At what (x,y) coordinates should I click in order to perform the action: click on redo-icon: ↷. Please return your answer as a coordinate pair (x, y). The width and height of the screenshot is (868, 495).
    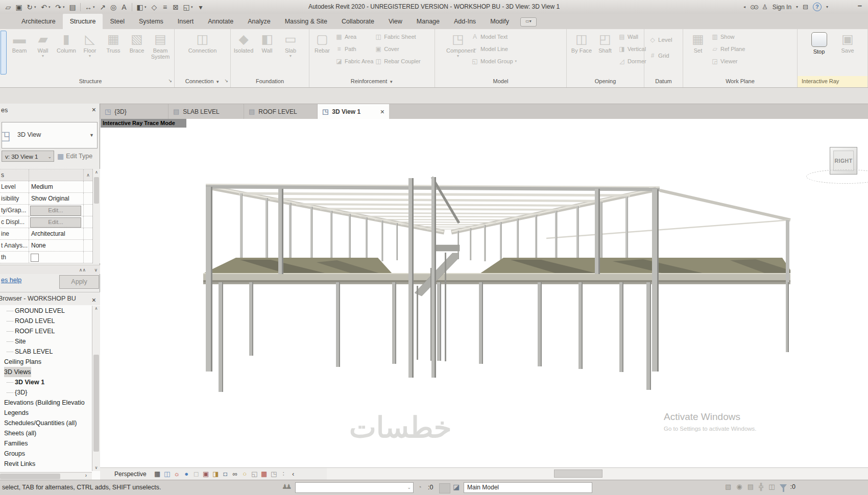
    Looking at the image, I should click on (58, 7).